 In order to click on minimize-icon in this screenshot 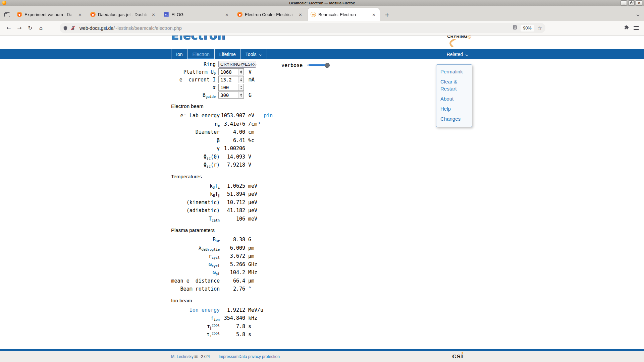, I will do `click(624, 4)`.